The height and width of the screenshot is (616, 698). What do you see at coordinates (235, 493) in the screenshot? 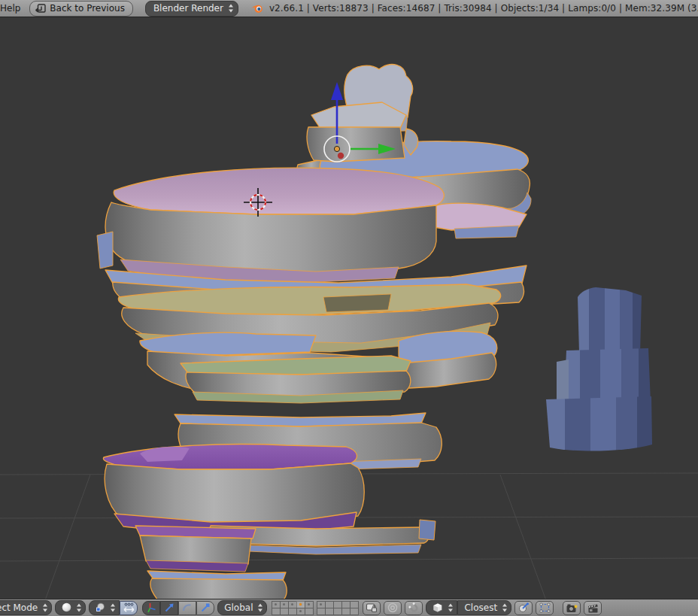
I see `purple-side` at bounding box center [235, 493].